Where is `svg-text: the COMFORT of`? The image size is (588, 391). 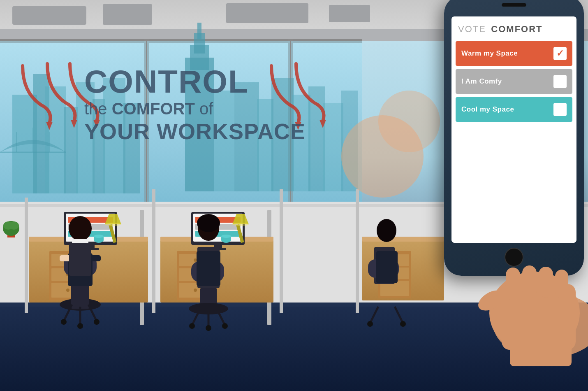 svg-text: the COMFORT of is located at coordinates (149, 109).